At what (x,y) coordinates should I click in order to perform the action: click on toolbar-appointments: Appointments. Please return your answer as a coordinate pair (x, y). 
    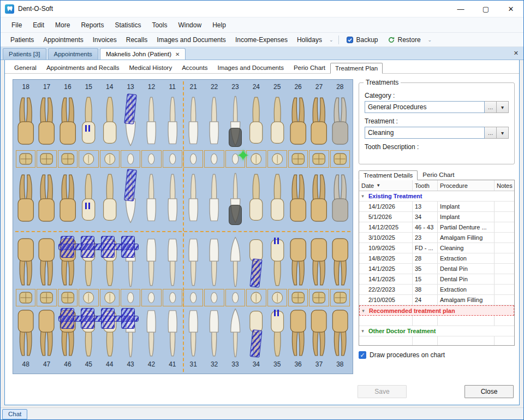
    Looking at the image, I should click on (63, 40).